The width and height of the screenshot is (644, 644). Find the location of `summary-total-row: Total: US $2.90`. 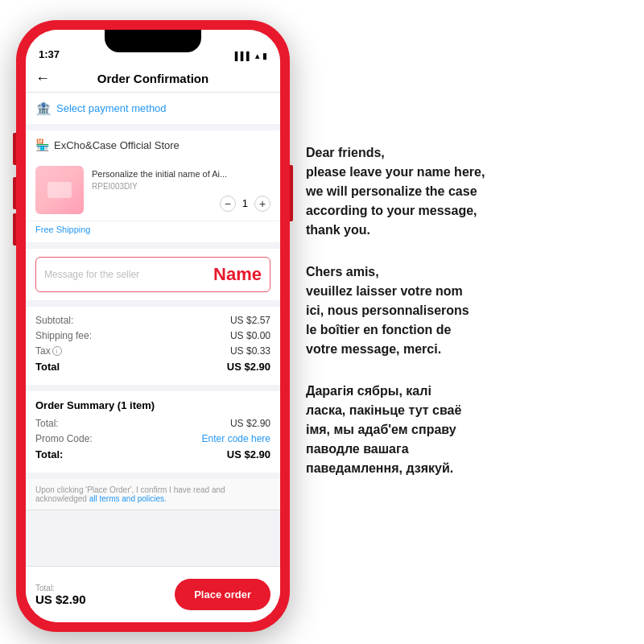

summary-total-row: Total: US $2.90 is located at coordinates (153, 423).